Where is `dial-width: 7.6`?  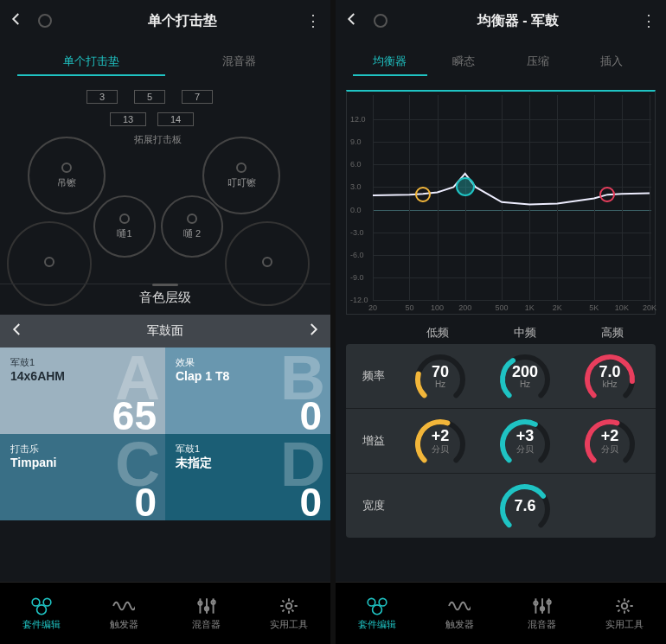
dial-width: 7.6 is located at coordinates (525, 506).